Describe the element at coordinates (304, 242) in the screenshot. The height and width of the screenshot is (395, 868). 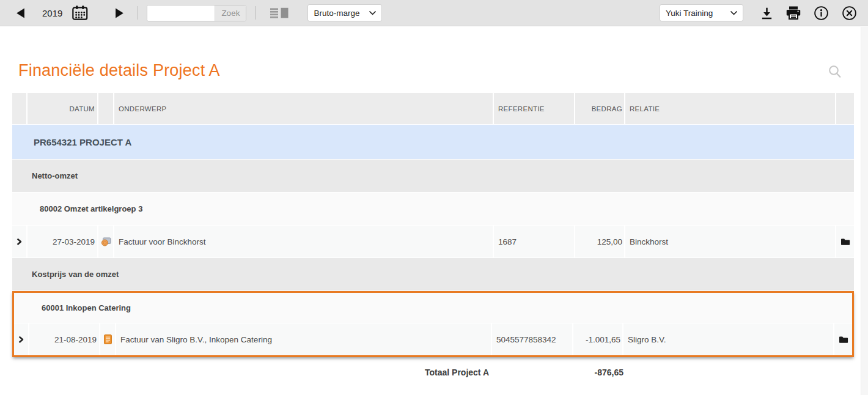
I see `entry-subject: Factuur voor Binckhorst` at that location.